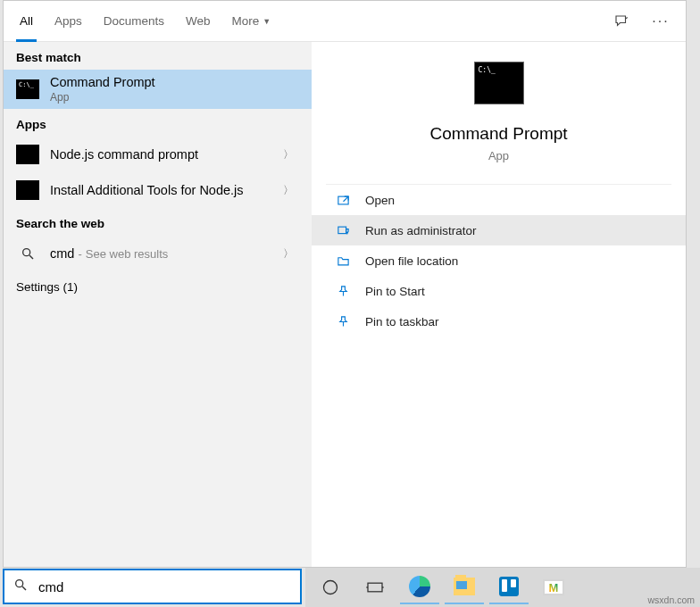  What do you see at coordinates (157, 221) in the screenshot?
I see `section-search-web: Search the web` at bounding box center [157, 221].